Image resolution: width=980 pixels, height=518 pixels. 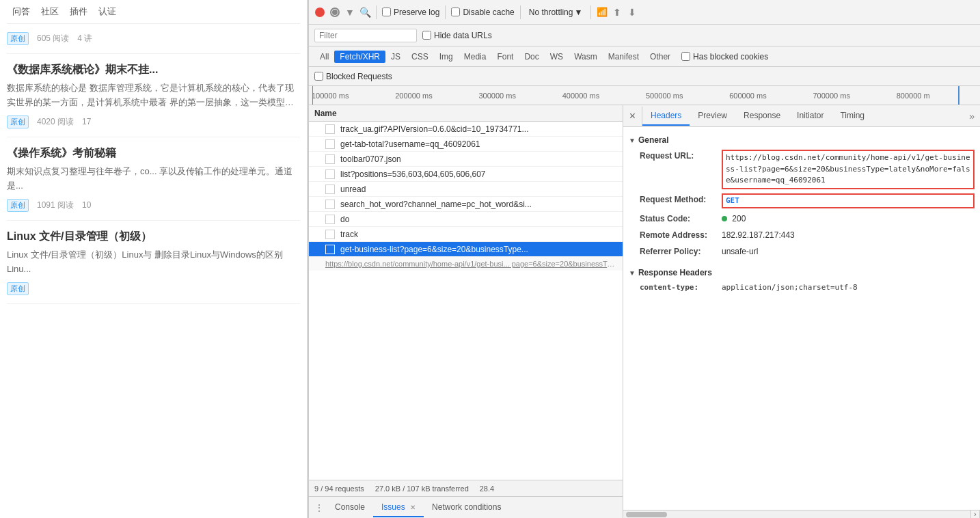 What do you see at coordinates (802, 116) in the screenshot?
I see `detail-tabs: × Headers Preview Response Initiator Tim…` at bounding box center [802, 116].